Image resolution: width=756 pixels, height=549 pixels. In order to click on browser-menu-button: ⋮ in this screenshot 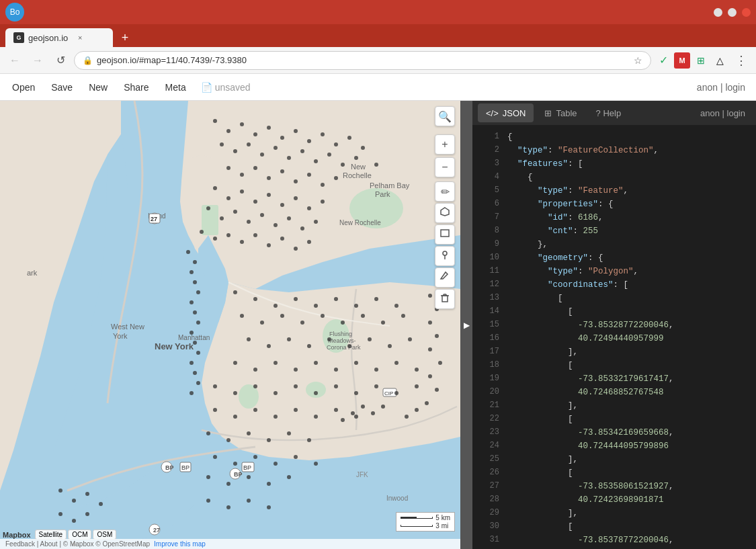, I will do `click(741, 60)`.